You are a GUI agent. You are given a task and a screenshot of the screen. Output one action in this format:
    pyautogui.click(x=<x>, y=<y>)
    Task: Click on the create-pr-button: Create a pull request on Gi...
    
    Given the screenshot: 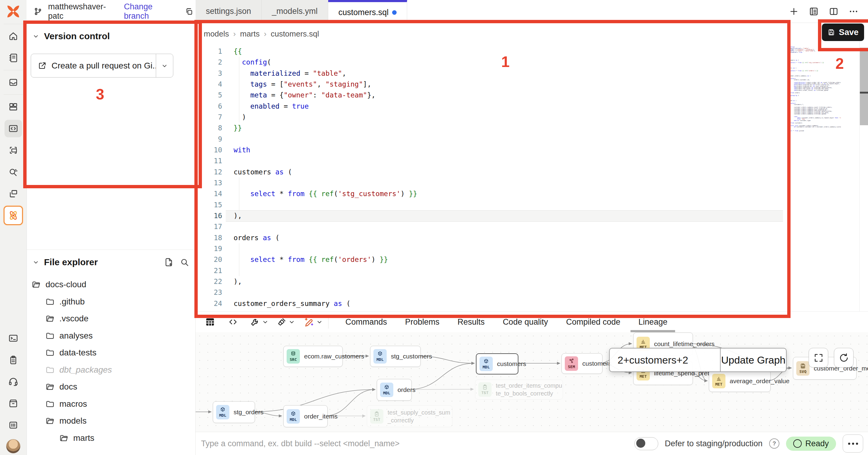 What is the action you would take?
    pyautogui.click(x=102, y=65)
    